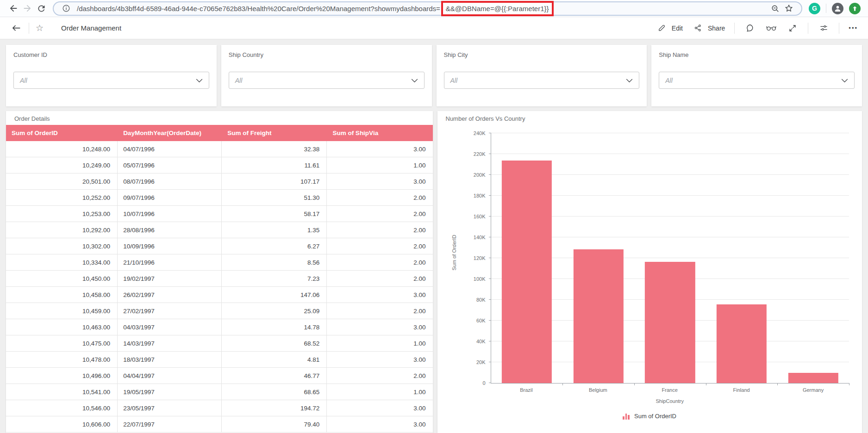 Image resolution: width=868 pixels, height=433 pixels. What do you see at coordinates (274, 408) in the screenshot?
I see `table-cell: 194.72` at bounding box center [274, 408].